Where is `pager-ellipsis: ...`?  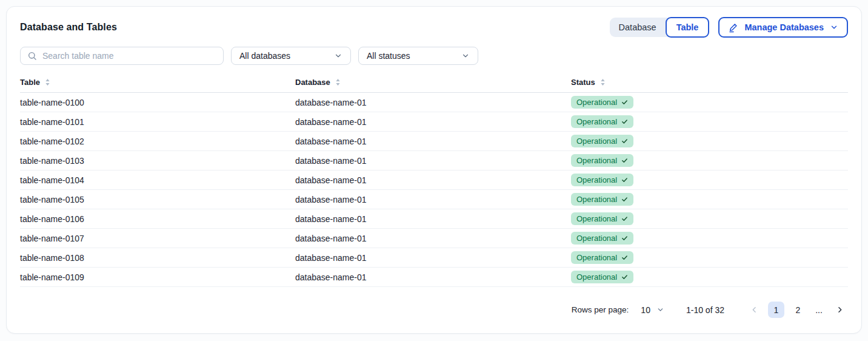
pager-ellipsis: ... is located at coordinates (819, 310).